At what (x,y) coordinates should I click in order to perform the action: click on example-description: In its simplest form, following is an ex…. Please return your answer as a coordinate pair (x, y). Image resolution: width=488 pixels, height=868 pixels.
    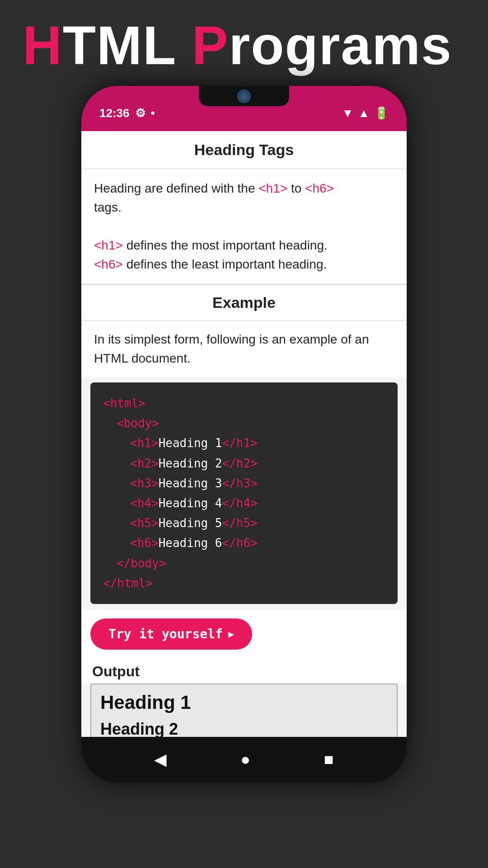
    Looking at the image, I should click on (244, 349).